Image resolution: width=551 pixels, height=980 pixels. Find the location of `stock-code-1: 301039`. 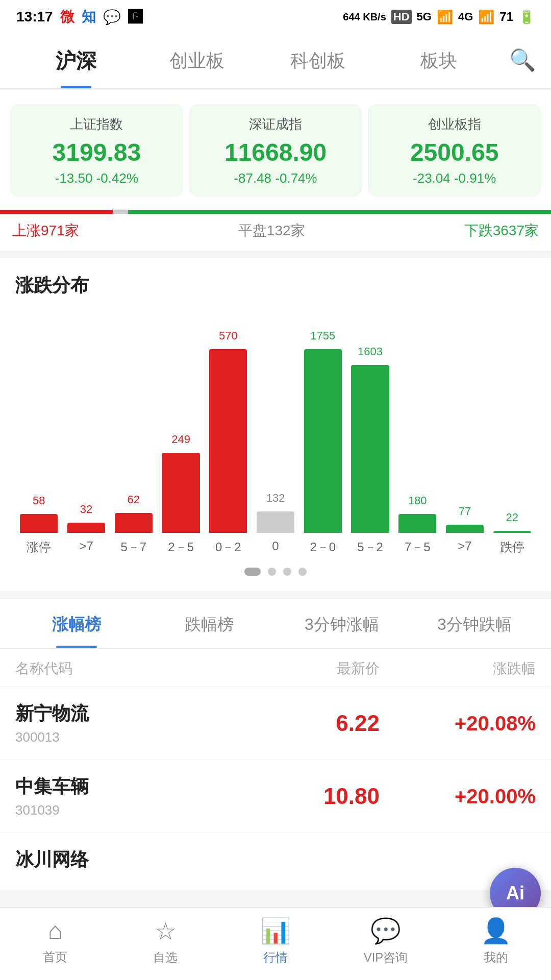

stock-code-1: 301039 is located at coordinates (119, 811).